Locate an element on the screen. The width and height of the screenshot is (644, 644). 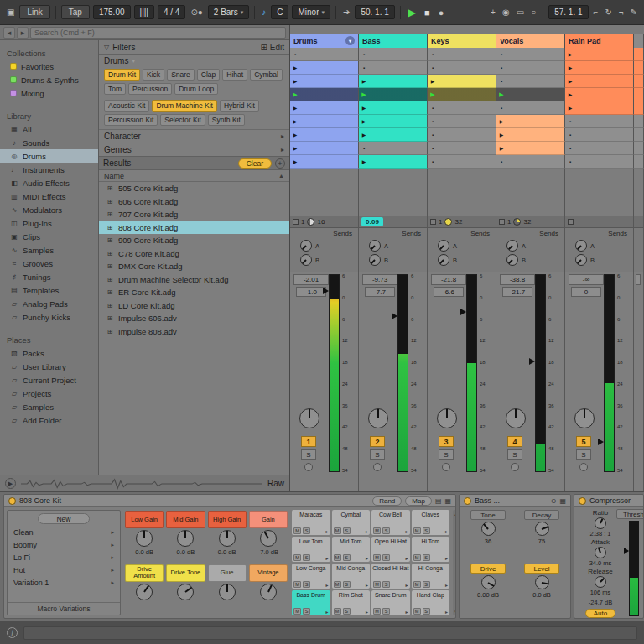
variation-hot: Hot▸ is located at coordinates (64, 570).